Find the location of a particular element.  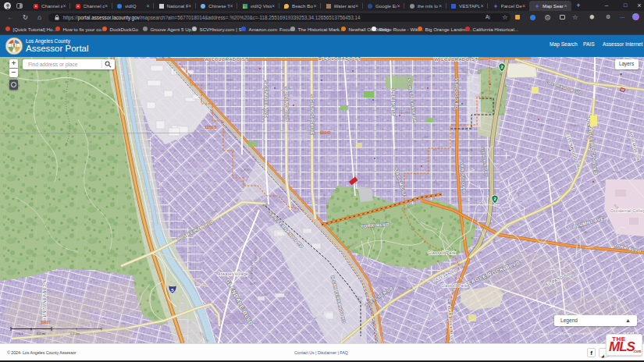

svg-text: Atwater Village is located at coordinates (233, 274).